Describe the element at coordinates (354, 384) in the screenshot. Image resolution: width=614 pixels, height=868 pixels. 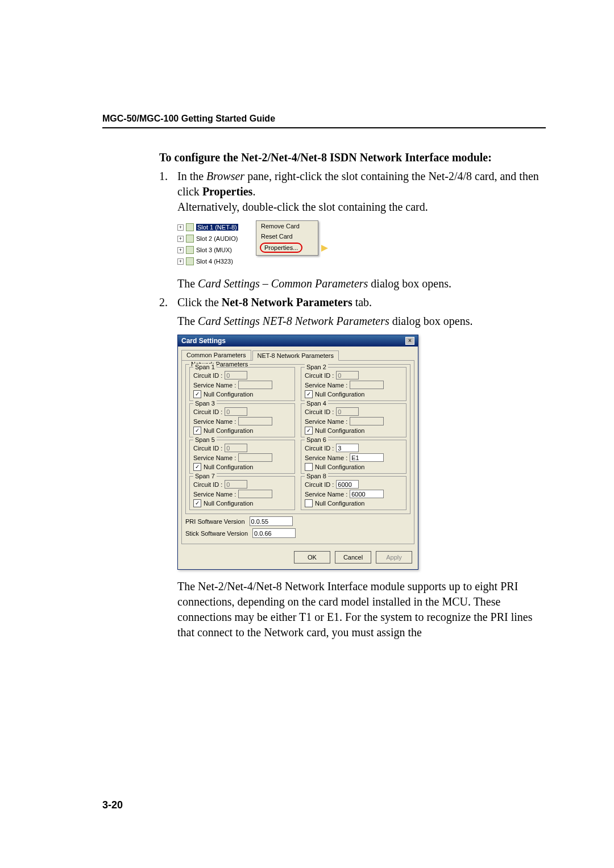
I see `span-box-2: Span 2Circuit ID :Service Name :✓Null Co…` at that location.